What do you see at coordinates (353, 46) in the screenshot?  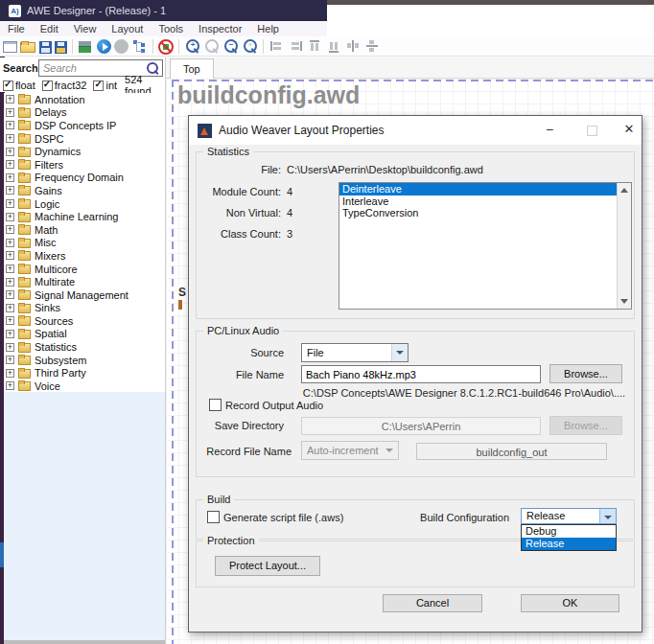 I see `distribute-horizontal-icon` at bounding box center [353, 46].